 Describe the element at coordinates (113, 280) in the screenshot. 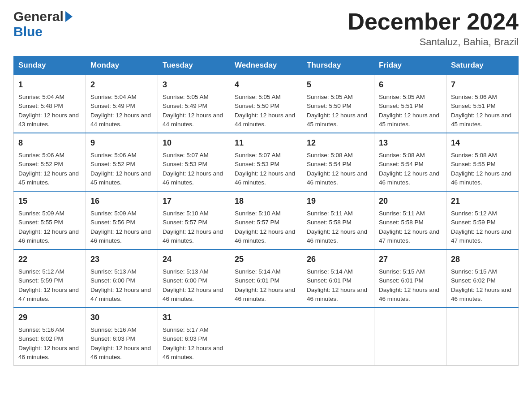

I see `sunset-text: Sunset: 6:00 PM` at that location.